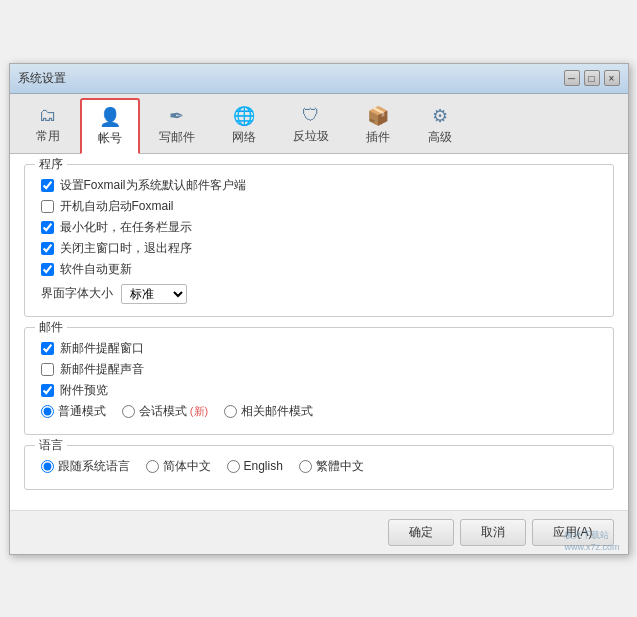  What do you see at coordinates (264, 466) in the screenshot?
I see `label-english: English` at bounding box center [264, 466].